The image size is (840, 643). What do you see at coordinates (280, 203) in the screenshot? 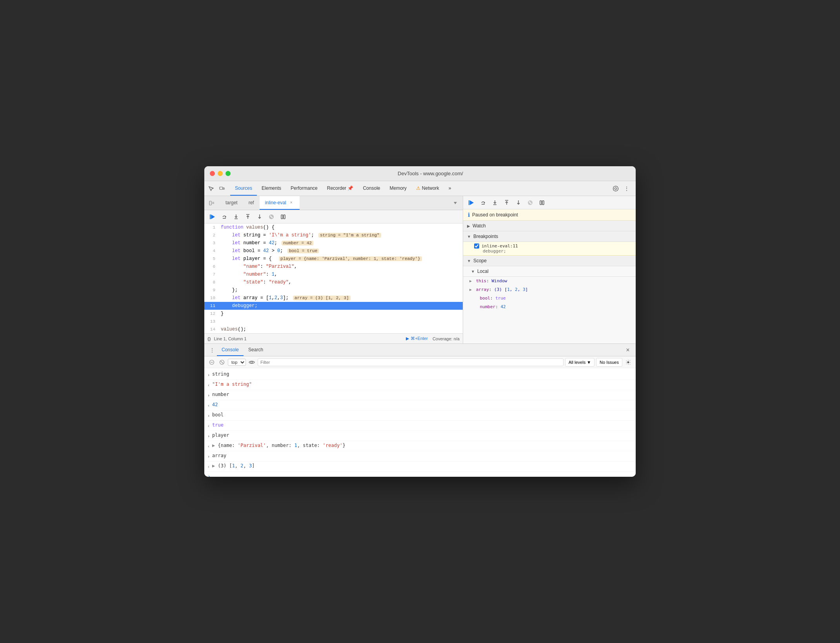
I see `tab-inline-eval: inline-eval ×` at bounding box center [280, 203].